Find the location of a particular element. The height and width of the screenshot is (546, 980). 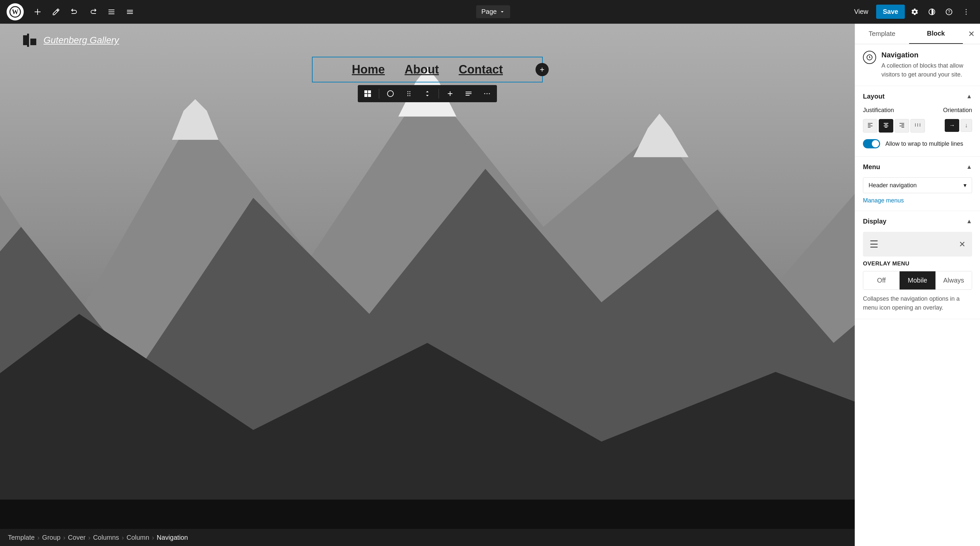

overlay-button-group: Off Mobile Always is located at coordinates (918, 280).